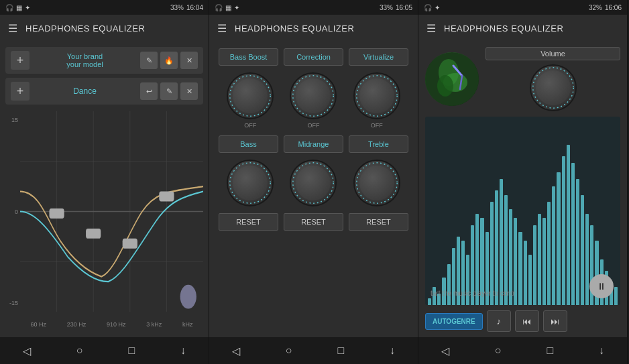 The height and width of the screenshot is (364, 629). What do you see at coordinates (250, 183) in the screenshot?
I see `knob-bass-outer` at bounding box center [250, 183].